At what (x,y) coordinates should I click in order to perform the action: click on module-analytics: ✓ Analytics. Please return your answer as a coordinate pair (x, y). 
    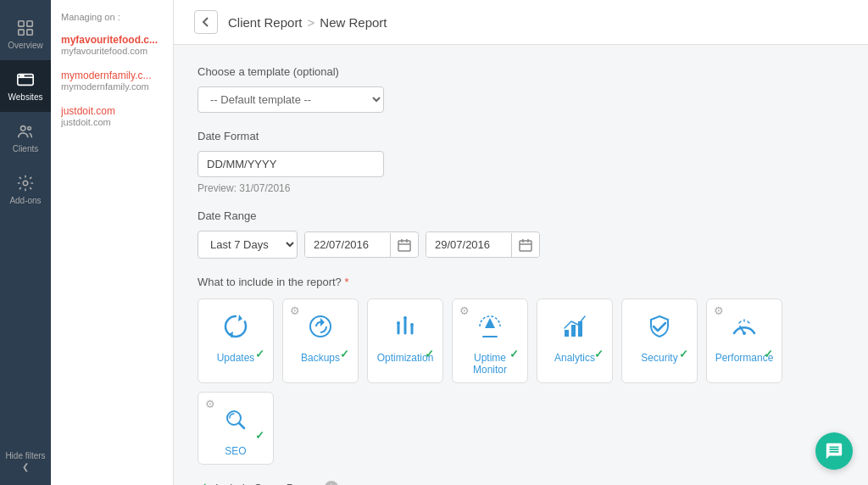
    Looking at the image, I should click on (575, 341).